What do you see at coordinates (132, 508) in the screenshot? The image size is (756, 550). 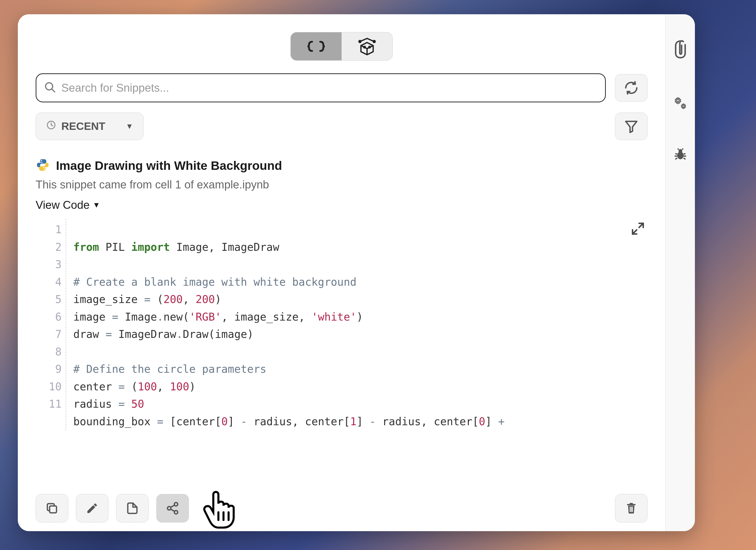 I see `file-button` at bounding box center [132, 508].